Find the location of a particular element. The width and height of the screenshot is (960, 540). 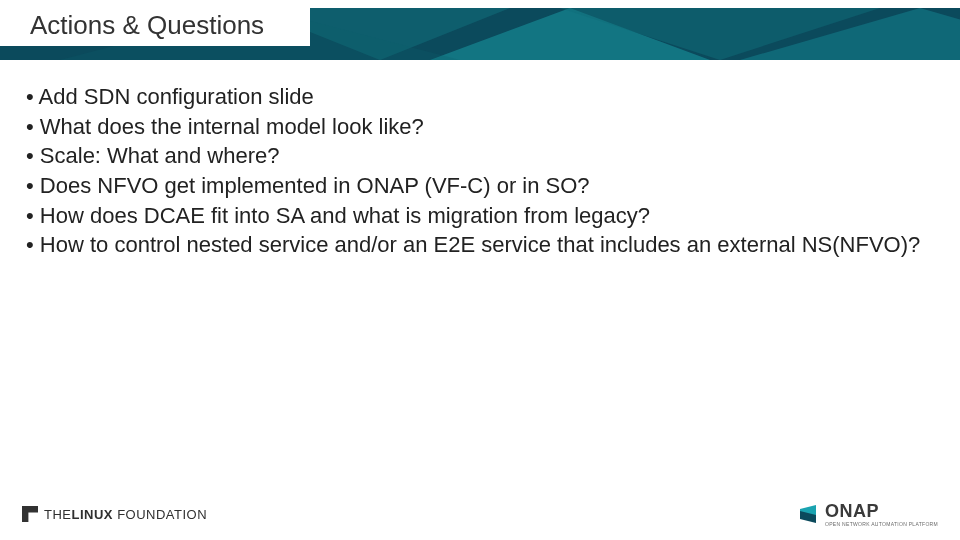

list-item: How does DCAE fit into SA and what is mi… is located at coordinates (476, 216).